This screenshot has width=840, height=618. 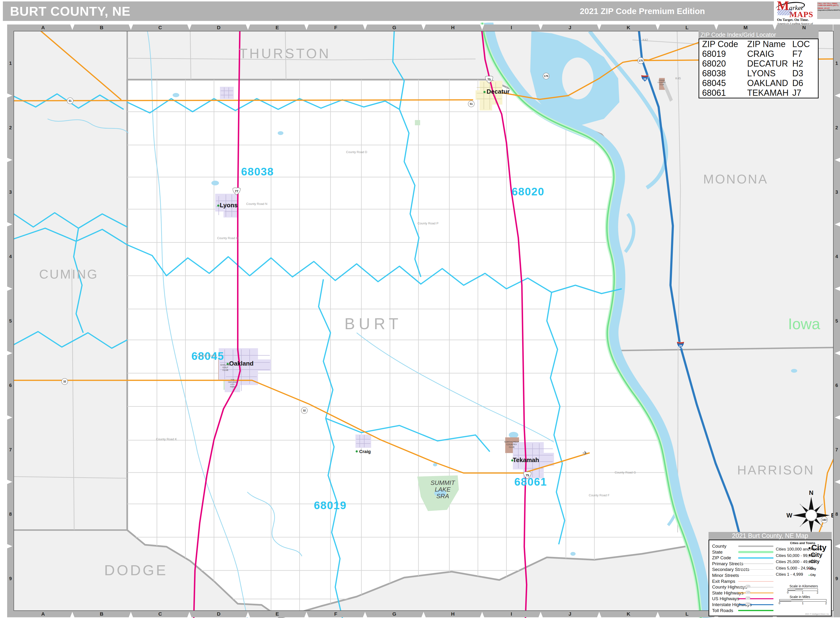 What do you see at coordinates (528, 192) in the screenshot?
I see `zip-code-label: 68020` at bounding box center [528, 192].